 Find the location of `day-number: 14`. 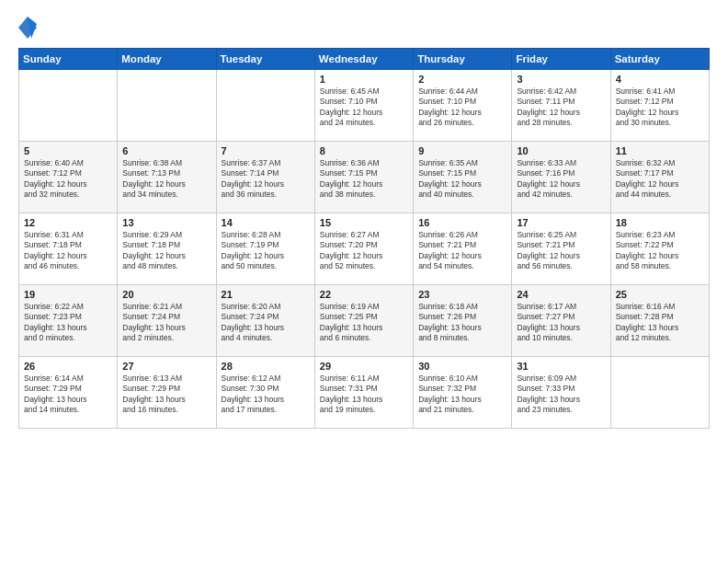

day-number: 14 is located at coordinates (266, 223).